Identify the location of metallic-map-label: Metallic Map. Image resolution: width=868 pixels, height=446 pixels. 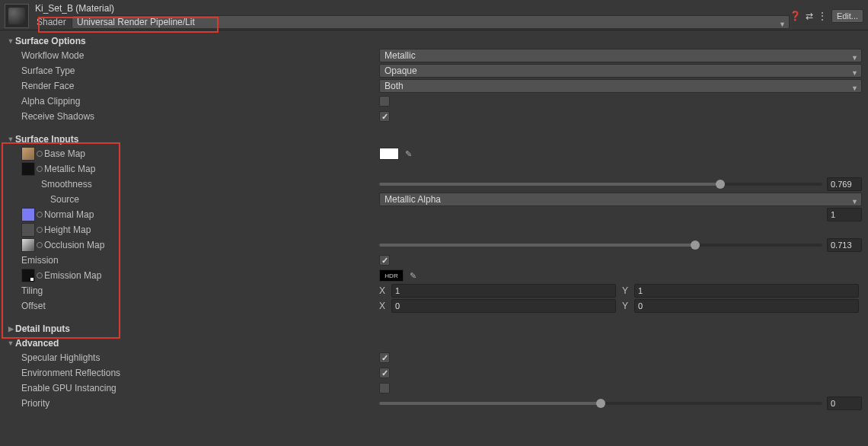
(70, 169).